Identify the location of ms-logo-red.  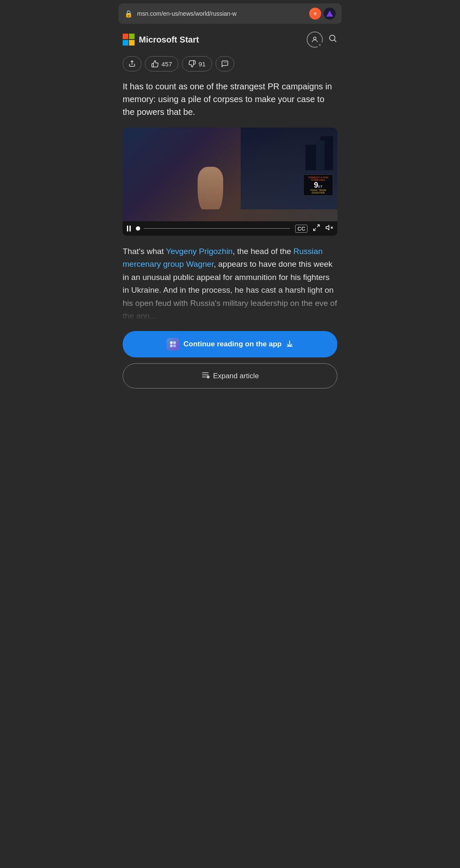
(125, 37).